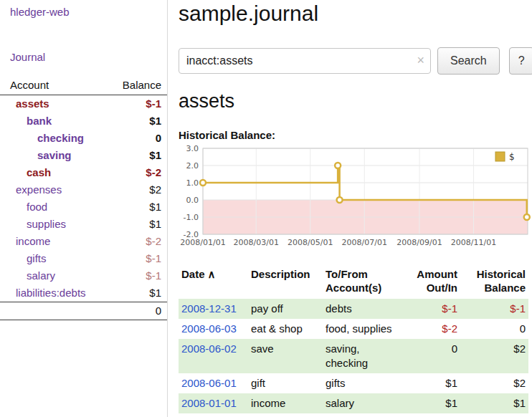 Image resolution: width=532 pixels, height=417 pixels. I want to click on transaction-date-cell: 2008-06-02, so click(214, 356).